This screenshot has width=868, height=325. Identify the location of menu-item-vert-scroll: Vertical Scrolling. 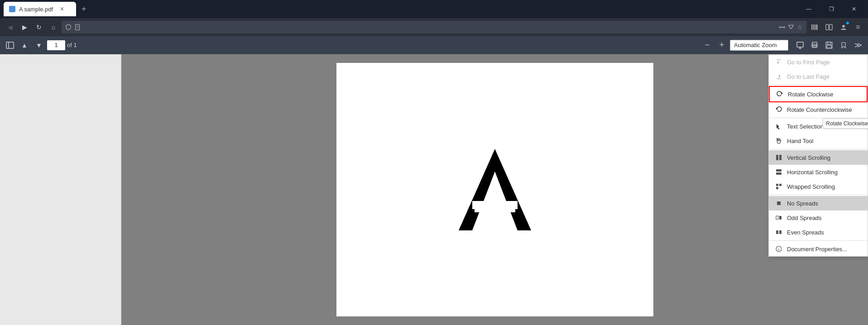
(818, 158).